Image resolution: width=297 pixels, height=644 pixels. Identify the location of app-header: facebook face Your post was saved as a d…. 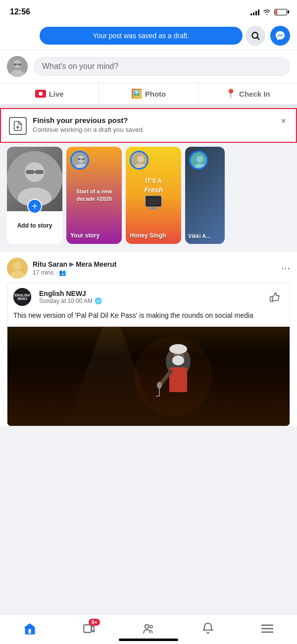
(148, 36).